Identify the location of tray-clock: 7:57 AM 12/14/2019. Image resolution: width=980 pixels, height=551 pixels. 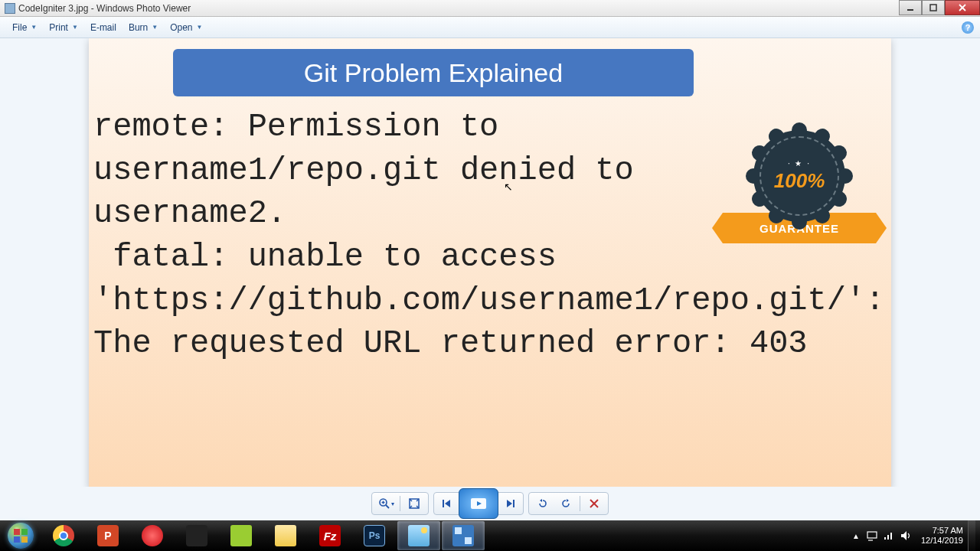
(942, 536).